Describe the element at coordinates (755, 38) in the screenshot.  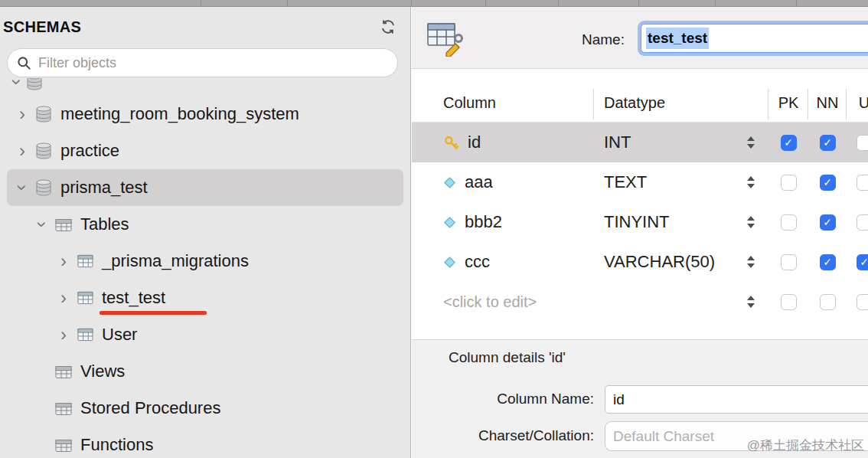
I see `table-name-input: test_test` at that location.